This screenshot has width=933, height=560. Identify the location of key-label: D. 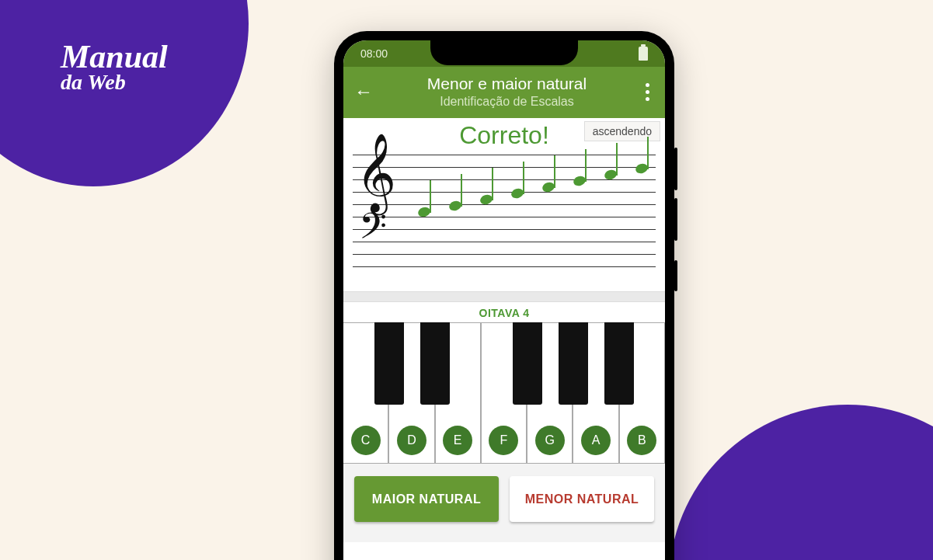
(412, 440).